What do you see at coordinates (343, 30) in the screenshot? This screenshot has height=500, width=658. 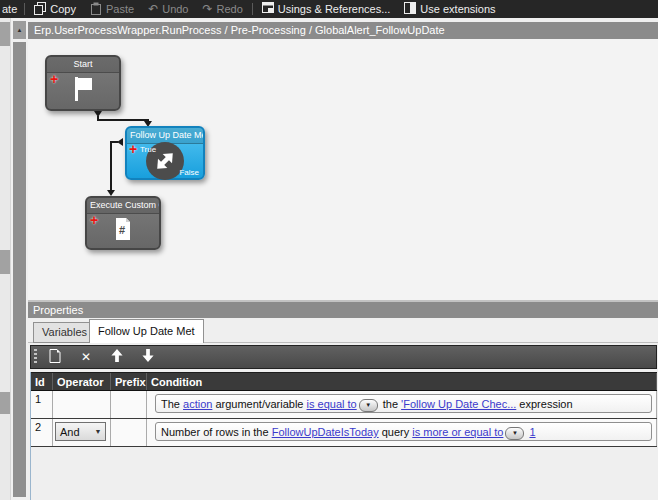 I see `breadcrumb: Erp.UserProcessWrapper.RunProcess / Pre-…` at bounding box center [343, 30].